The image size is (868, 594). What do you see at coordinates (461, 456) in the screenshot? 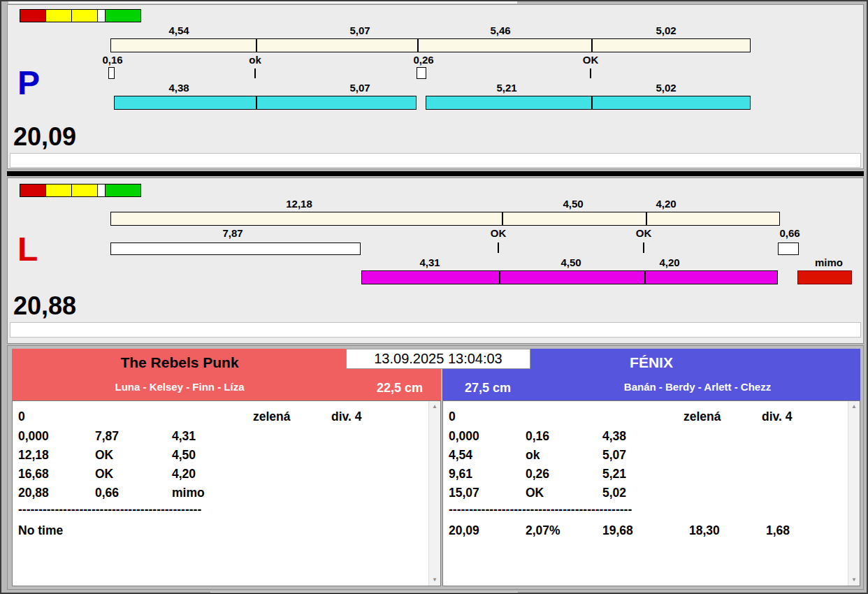
I see `log-cell: 4,54` at bounding box center [461, 456].